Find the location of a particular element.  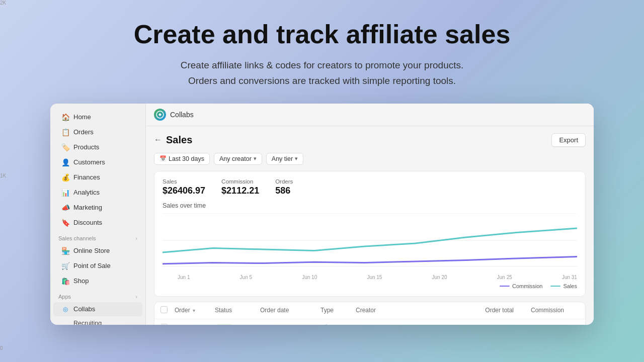

header-creator: Creator is located at coordinates (410, 310).